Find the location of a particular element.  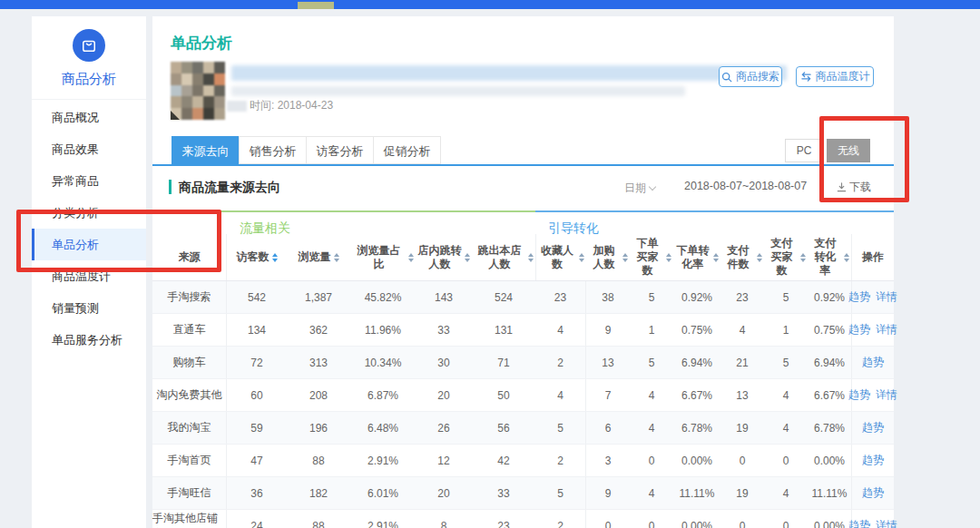

column-header-11: 支付买家数 is located at coordinates (786, 258).